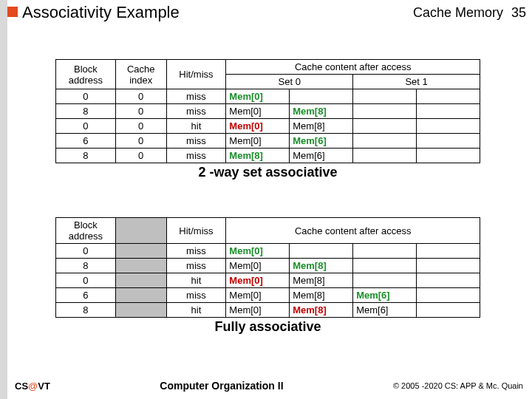 The height and width of the screenshot is (399, 532). I want to click on left-sidebar-decor, so click(4, 200).